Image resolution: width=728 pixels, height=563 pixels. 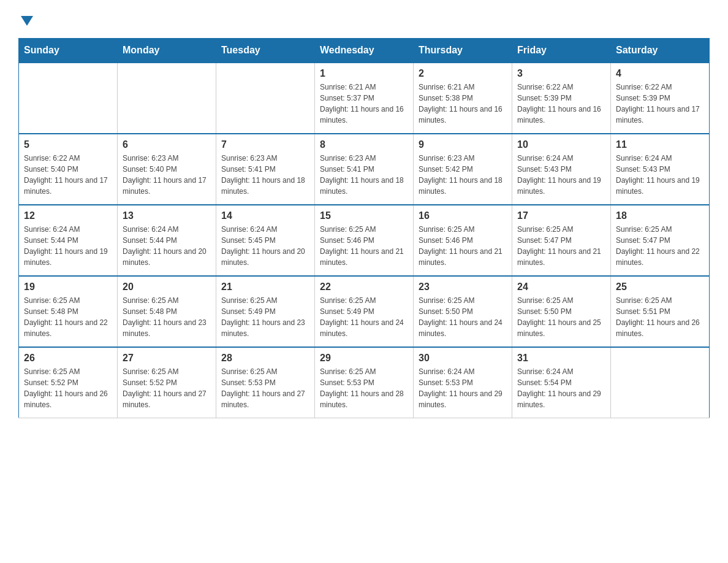 I want to click on day-number: 20, so click(x=167, y=287).